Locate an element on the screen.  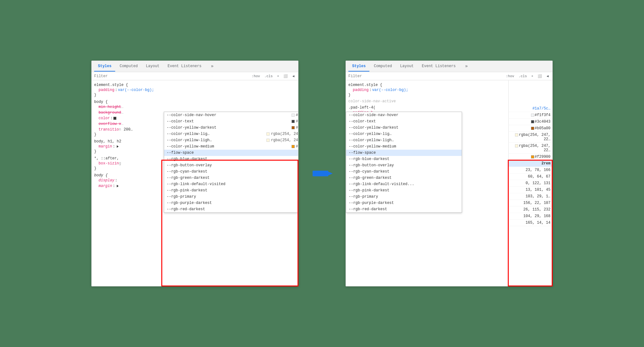
right-dropdown-item-1: --color-text is located at coordinates (404, 121).